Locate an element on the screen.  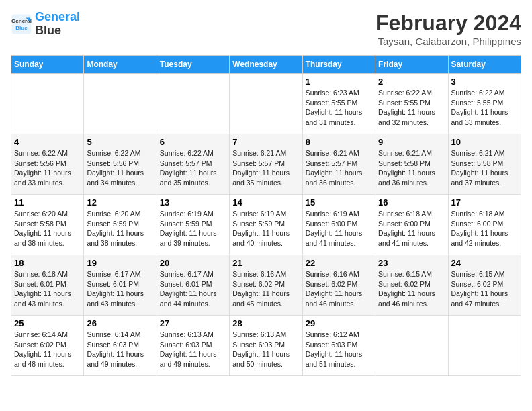
day-number: 21 is located at coordinates (266, 263).